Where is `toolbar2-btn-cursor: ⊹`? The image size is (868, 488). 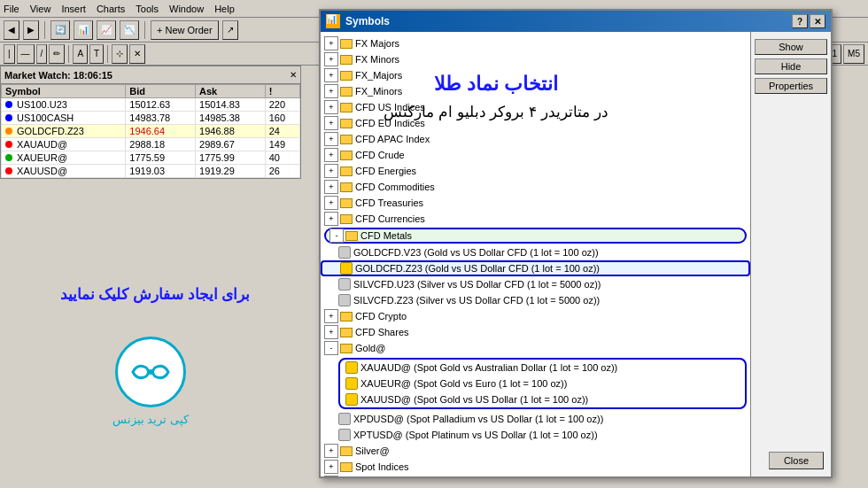 toolbar2-btn-cursor: ⊹ is located at coordinates (120, 54).